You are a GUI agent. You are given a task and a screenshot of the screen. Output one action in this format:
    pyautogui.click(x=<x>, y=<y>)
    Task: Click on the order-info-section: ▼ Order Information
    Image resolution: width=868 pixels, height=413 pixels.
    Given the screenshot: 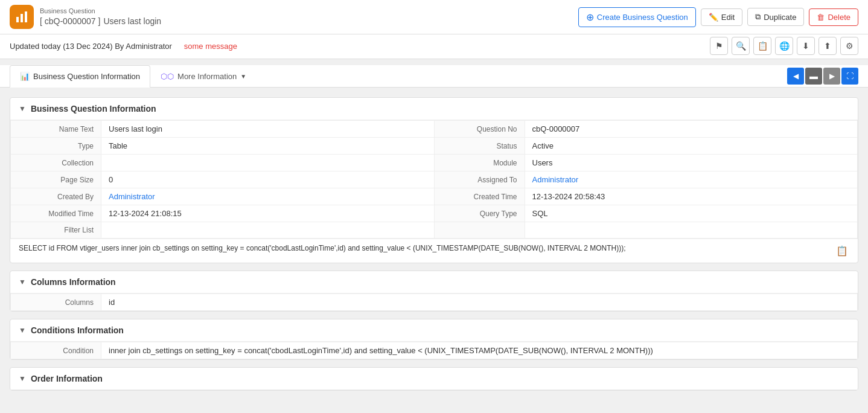 What is the action you would take?
    pyautogui.click(x=434, y=379)
    